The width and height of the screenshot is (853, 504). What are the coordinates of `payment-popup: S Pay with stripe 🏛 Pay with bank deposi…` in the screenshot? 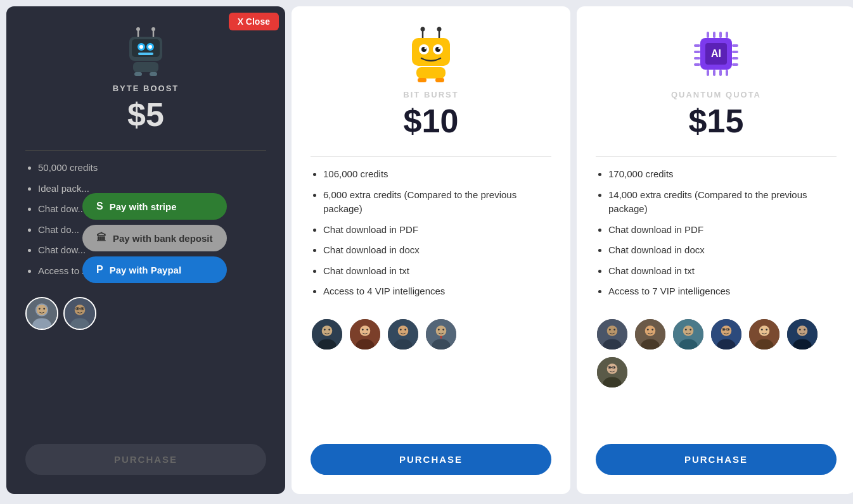 It's located at (155, 238).